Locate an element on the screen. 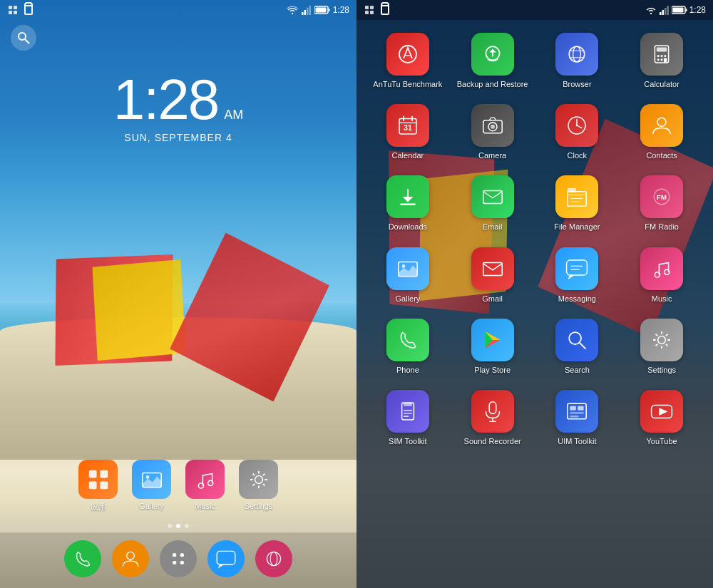  status-right-left: 1:28 is located at coordinates (318, 10).